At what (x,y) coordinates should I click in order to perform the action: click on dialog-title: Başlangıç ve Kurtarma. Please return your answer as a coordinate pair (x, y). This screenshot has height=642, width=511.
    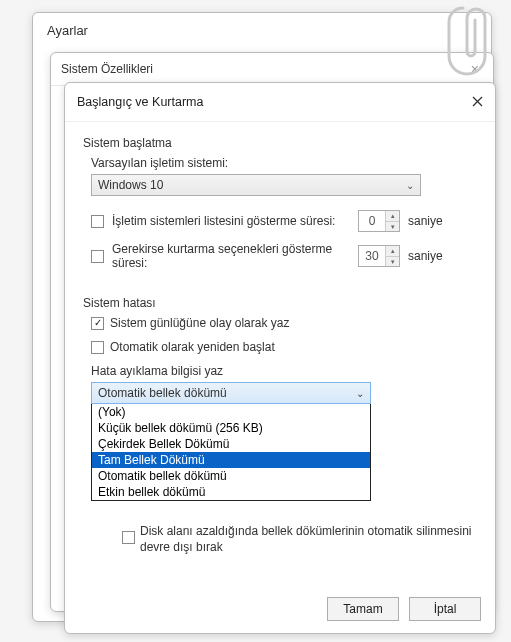
    Looking at the image, I should click on (140, 102).